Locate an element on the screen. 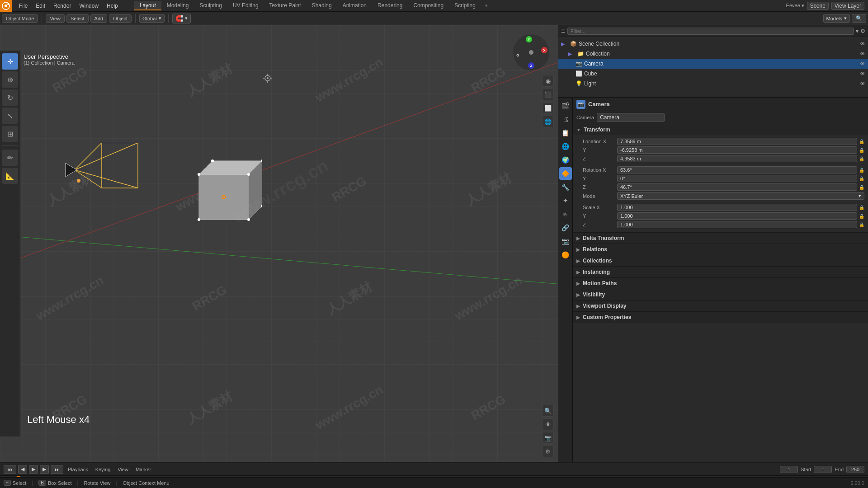  menu-render: Render is located at coordinates (62, 6).